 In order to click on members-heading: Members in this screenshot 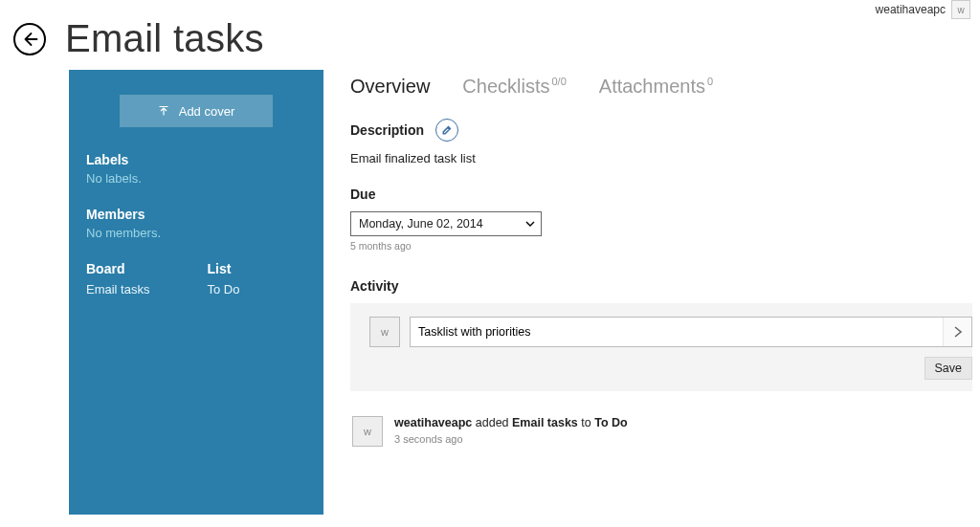, I will do `click(196, 214)`.